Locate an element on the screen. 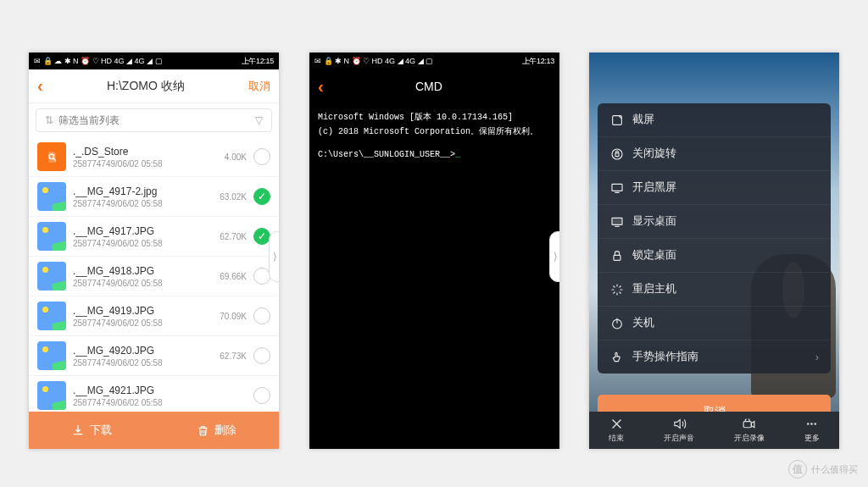 This screenshot has width=868, height=487. terminal-line: Microsoft Windows [版本 10.0.17134.165] is located at coordinates (434, 117).